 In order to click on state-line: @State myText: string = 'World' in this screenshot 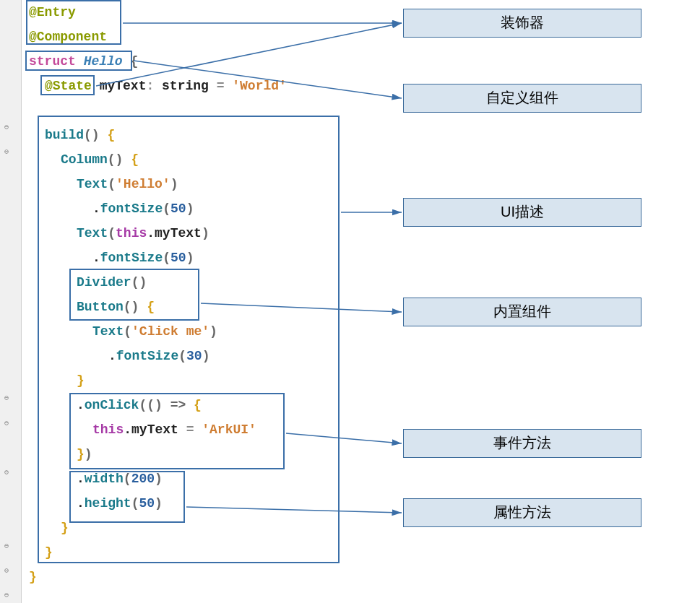, I will do `click(202, 86)`.